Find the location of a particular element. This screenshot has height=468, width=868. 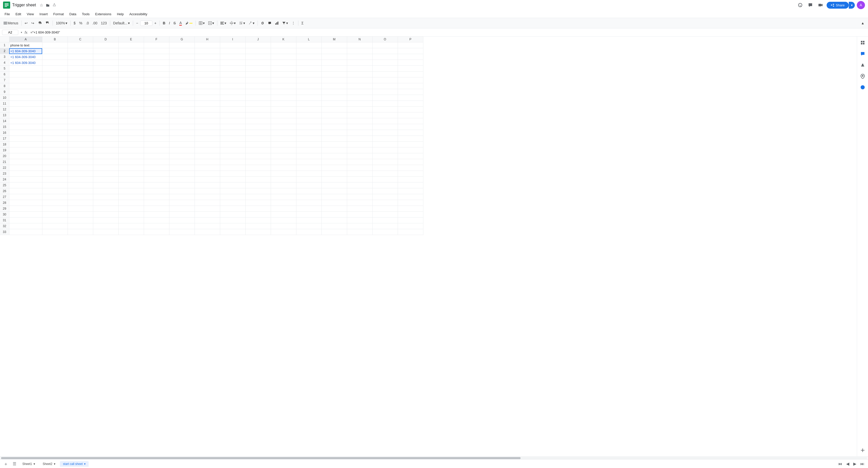

nav-right-most-button: ⏭ is located at coordinates (863, 464).